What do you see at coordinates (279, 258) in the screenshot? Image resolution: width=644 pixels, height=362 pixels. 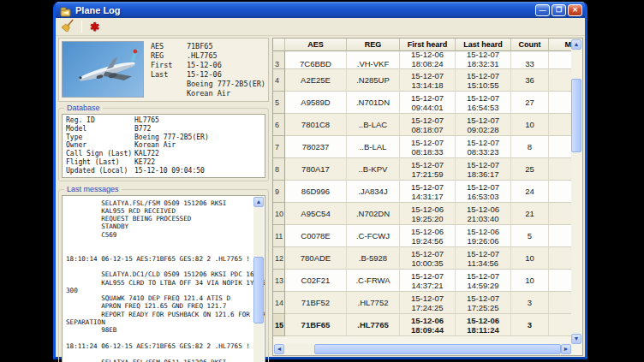 I see `table-cell: 12` at bounding box center [279, 258].